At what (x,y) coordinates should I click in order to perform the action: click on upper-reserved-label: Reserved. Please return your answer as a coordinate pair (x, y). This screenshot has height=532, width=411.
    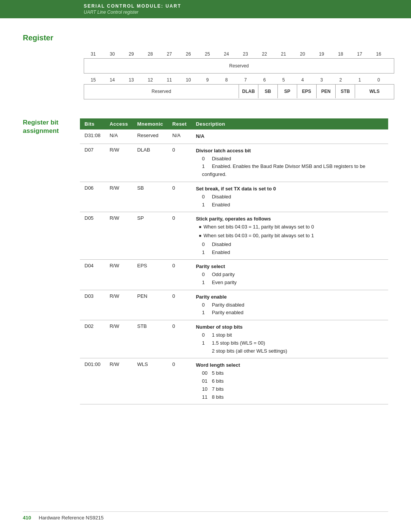
    Looking at the image, I should click on (239, 66).